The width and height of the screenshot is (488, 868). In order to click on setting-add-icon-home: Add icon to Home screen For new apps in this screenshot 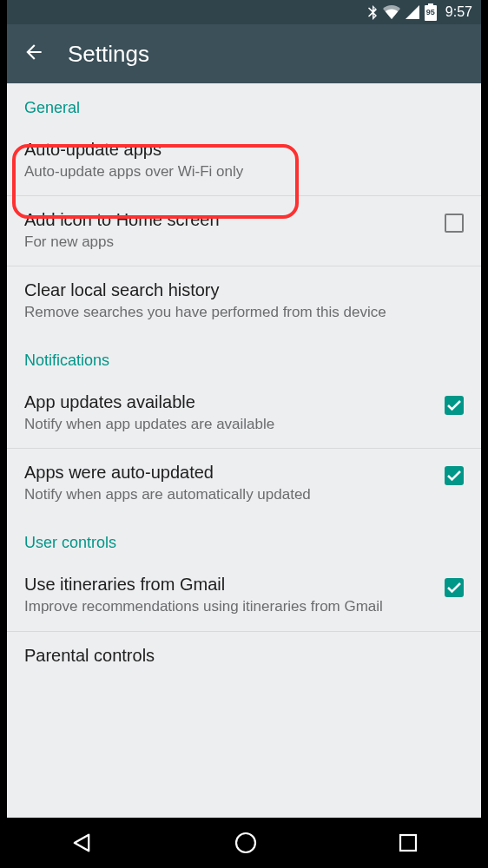, I will do `click(244, 231)`.